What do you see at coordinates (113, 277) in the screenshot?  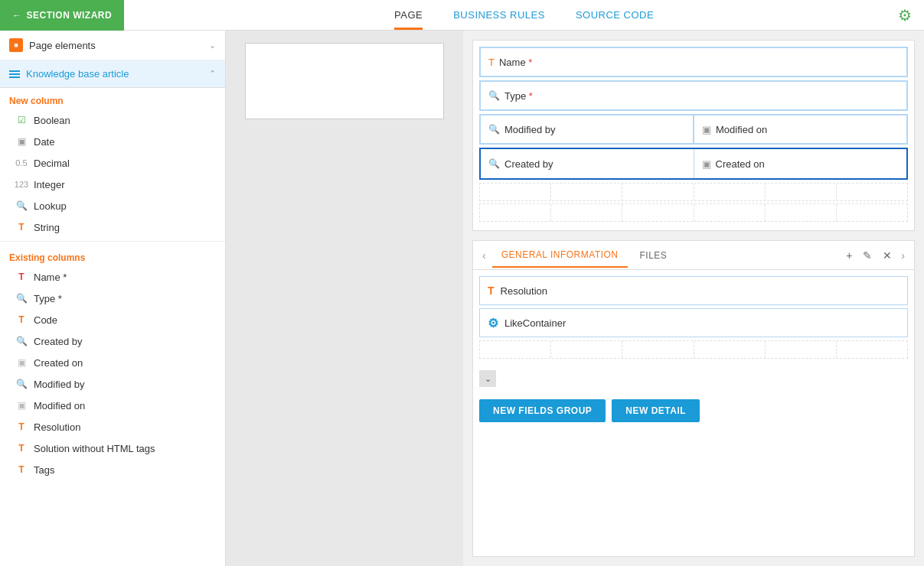 I see `sidebar-item-name: T Name *` at bounding box center [113, 277].